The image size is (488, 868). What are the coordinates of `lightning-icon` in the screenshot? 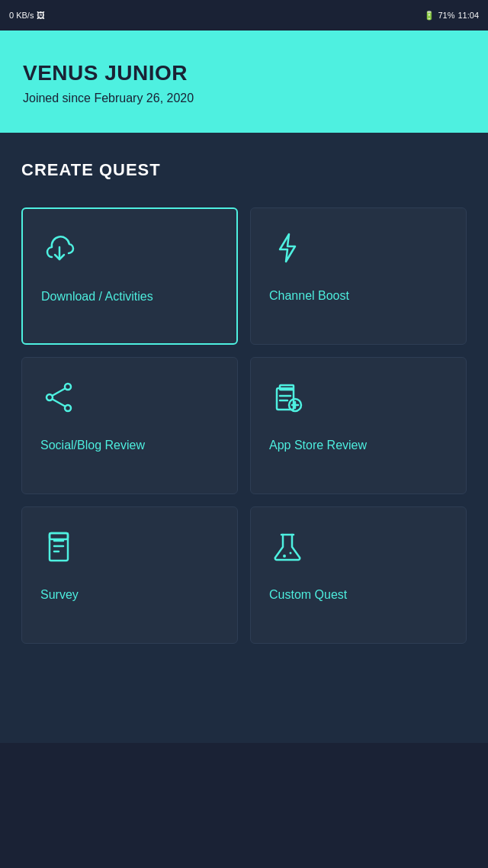 It's located at (287, 248).